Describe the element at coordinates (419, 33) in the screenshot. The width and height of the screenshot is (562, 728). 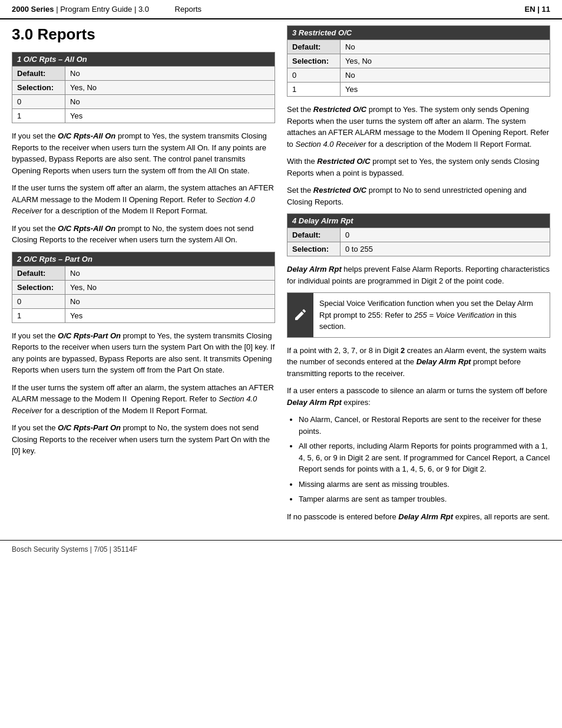
I see `table3-header: 3 Restricted O/C` at that location.